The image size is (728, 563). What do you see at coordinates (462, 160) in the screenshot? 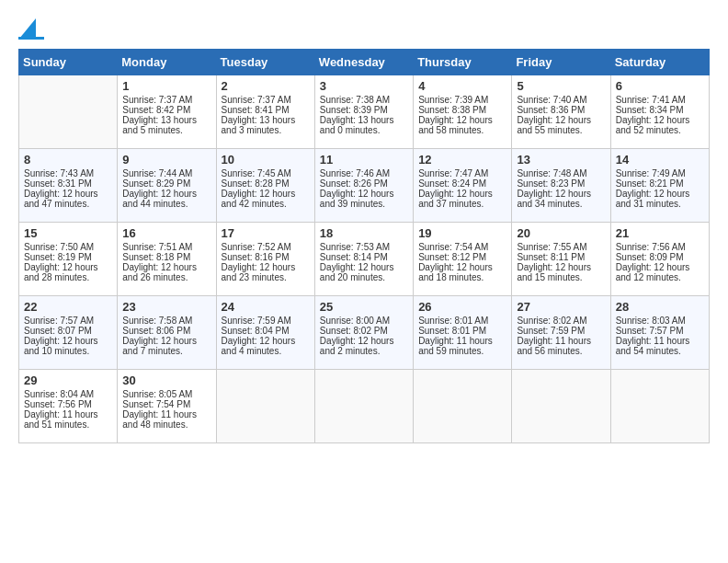
I see `day-number: 12` at bounding box center [462, 160].